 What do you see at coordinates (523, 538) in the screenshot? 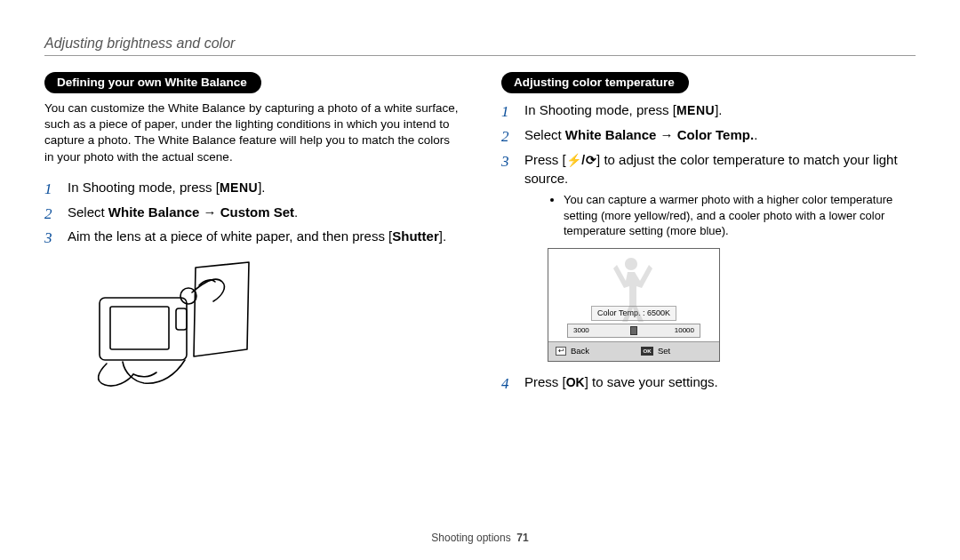
I see `page-number: 71` at bounding box center [523, 538].